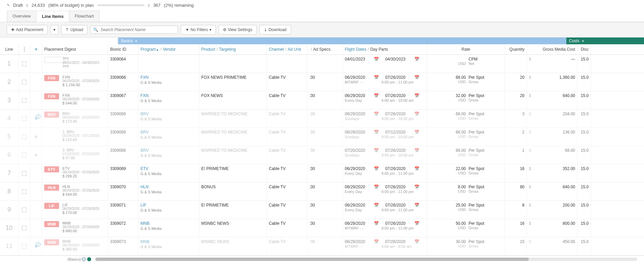 The width and height of the screenshot is (644, 265). What do you see at coordinates (53, 16) in the screenshot?
I see `tab-line-items: Line Items` at bounding box center [53, 16].